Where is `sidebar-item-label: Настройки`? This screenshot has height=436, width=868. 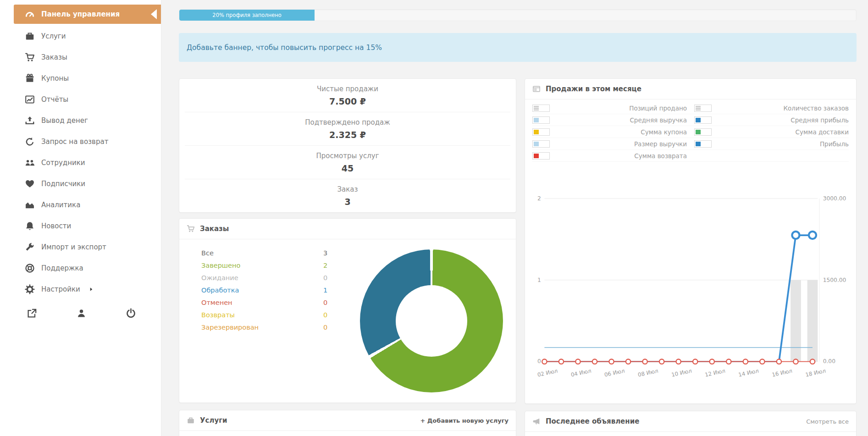
sidebar-item-label: Настройки is located at coordinates (61, 289).